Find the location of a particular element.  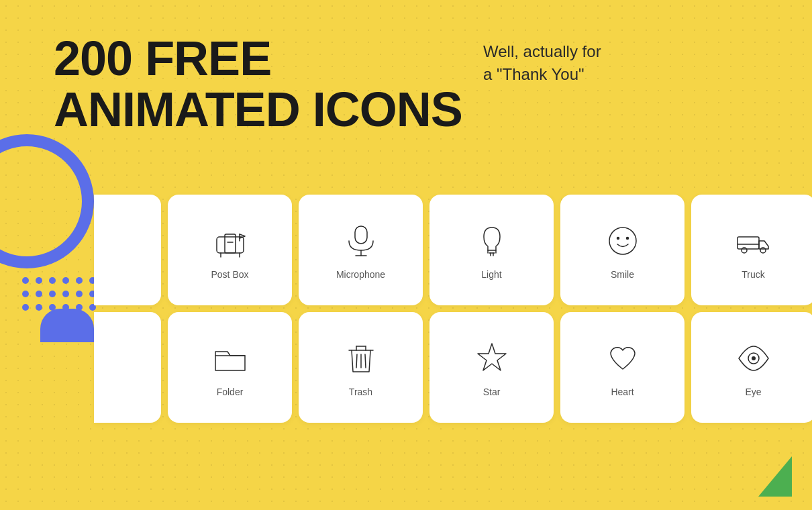

post-box-icon is located at coordinates (230, 241).